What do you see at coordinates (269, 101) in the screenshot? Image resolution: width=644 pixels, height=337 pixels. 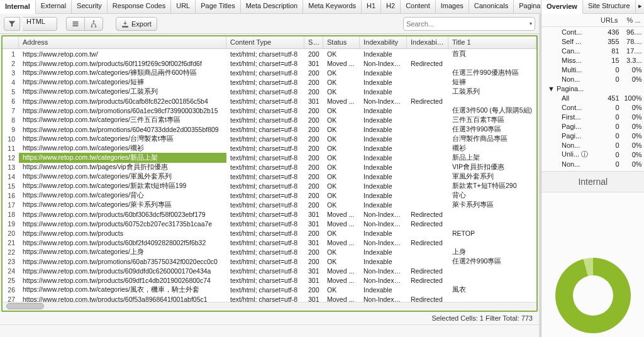 I see `table-row: 6https://www.retop.com.tw/products/60caf…` at bounding box center [269, 101].